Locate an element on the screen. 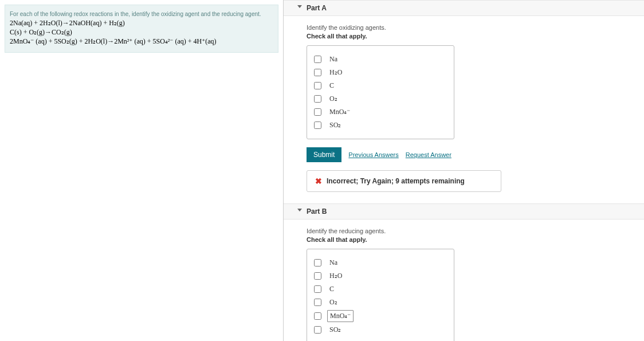 Image resolution: width=644 pixels, height=341 pixels. submit-button: Submit is located at coordinates (324, 155).